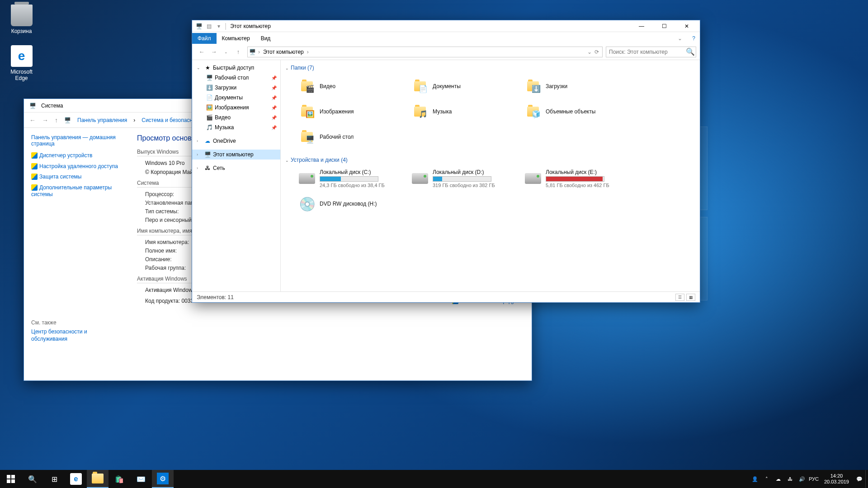  I want to click on properties-icon: ▤, so click(209, 26).